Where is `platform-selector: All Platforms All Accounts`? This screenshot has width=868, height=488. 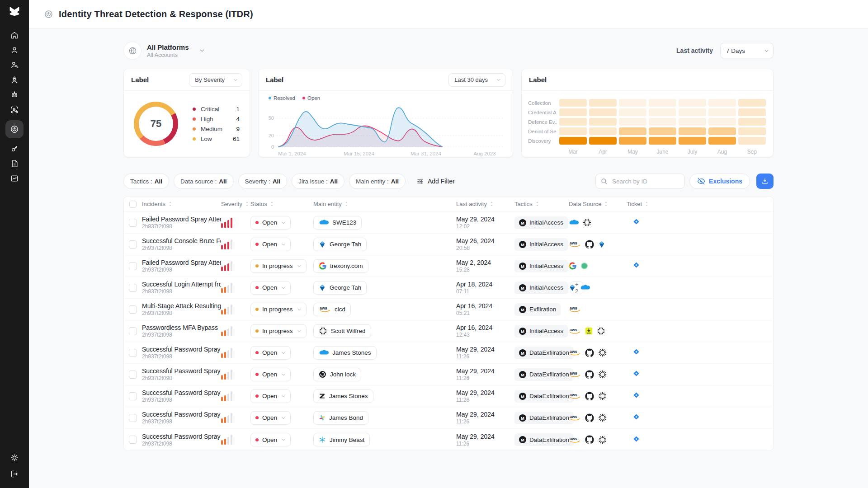
platform-selector: All Platforms All Accounts is located at coordinates (165, 51).